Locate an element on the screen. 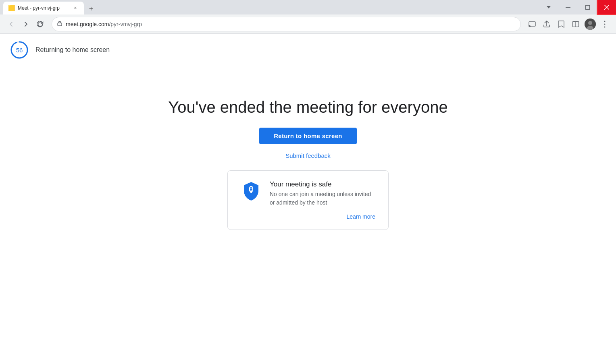 The image size is (616, 364). submit-feedback-link: Submit feedback is located at coordinates (308, 155).